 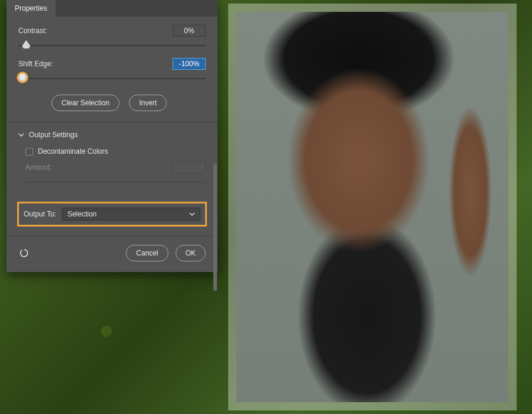 What do you see at coordinates (189, 31) in the screenshot?
I see `contrast-value: 0%` at bounding box center [189, 31].